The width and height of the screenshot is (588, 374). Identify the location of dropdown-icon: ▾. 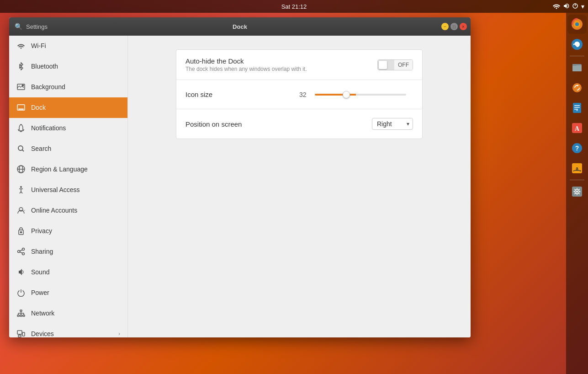
(583, 6).